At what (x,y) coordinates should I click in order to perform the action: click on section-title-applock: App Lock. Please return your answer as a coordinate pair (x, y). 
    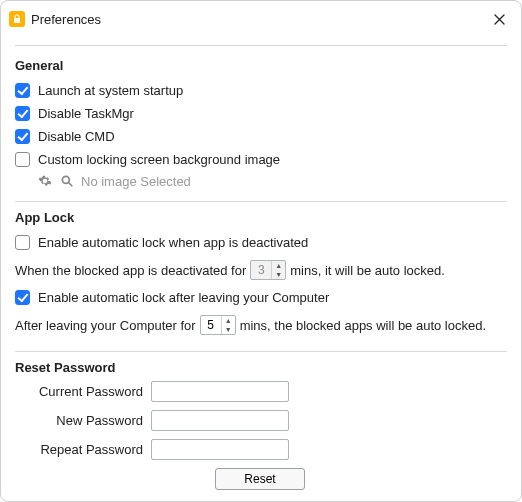
    Looking at the image, I should click on (261, 213).